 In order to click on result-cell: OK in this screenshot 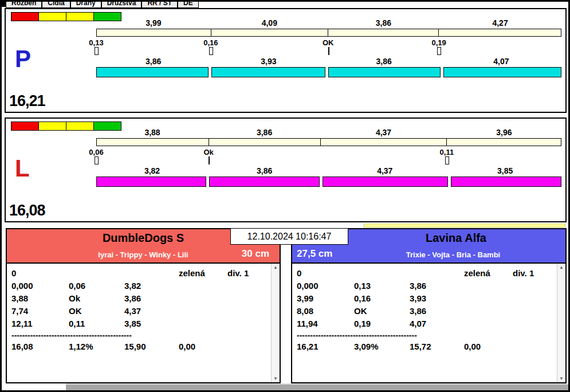, I will do `click(382, 311)`.